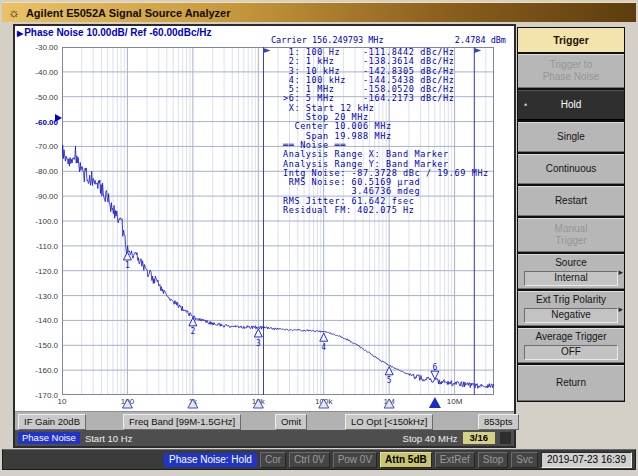 The width and height of the screenshot is (638, 476). What do you see at coordinates (586, 460) in the screenshot?
I see `datetime-display: 2019-07-23 16:39` at bounding box center [586, 460].